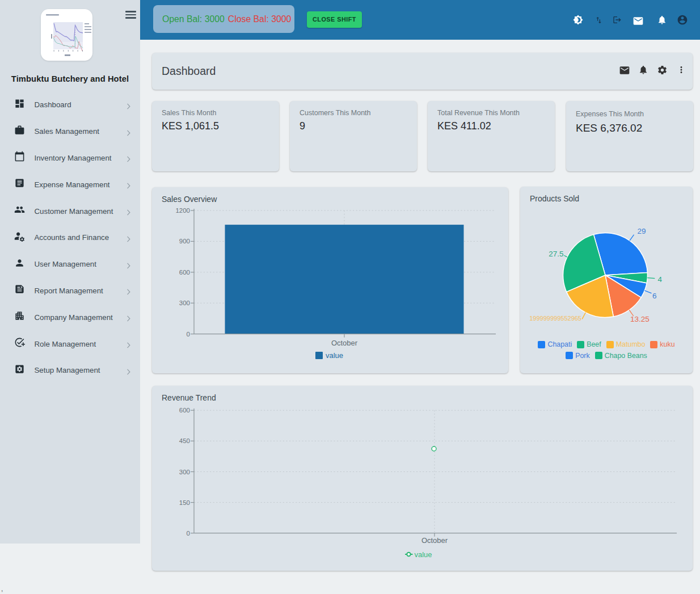 Image resolution: width=700 pixels, height=594 pixels. Describe the element at coordinates (185, 503) in the screenshot. I see `svg-text: 150` at that location.